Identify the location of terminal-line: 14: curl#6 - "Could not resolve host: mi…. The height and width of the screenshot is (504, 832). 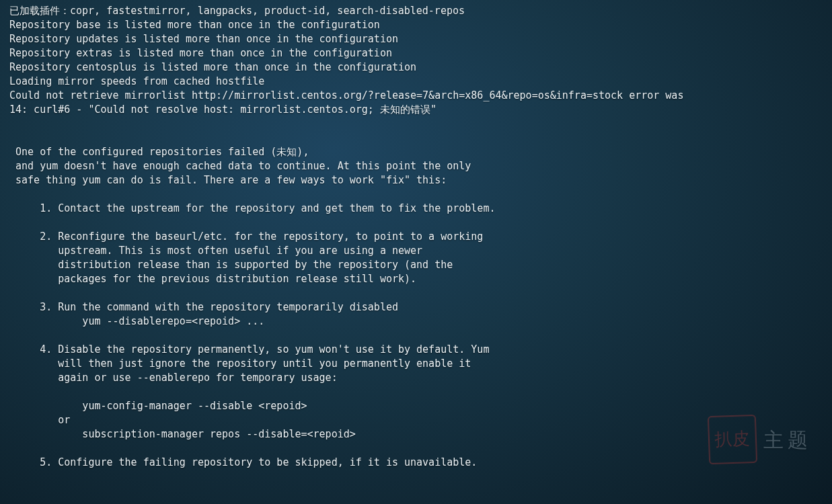
(417, 110).